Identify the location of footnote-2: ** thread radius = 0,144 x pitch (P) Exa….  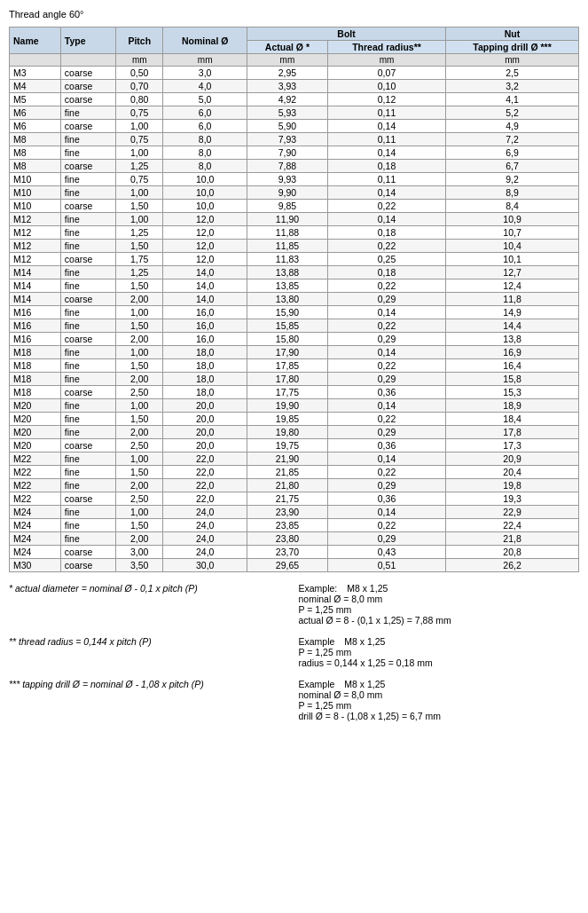
(294, 652).